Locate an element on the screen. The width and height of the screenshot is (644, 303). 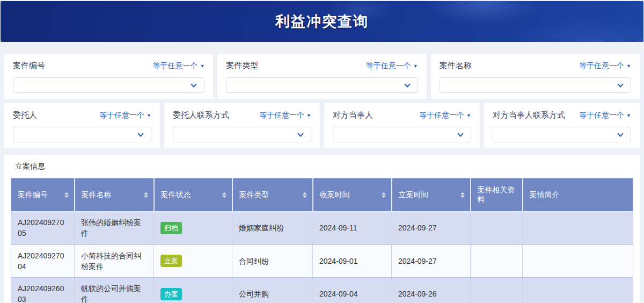
cell-case-number: AJ20240926003 is located at coordinates (43, 290).